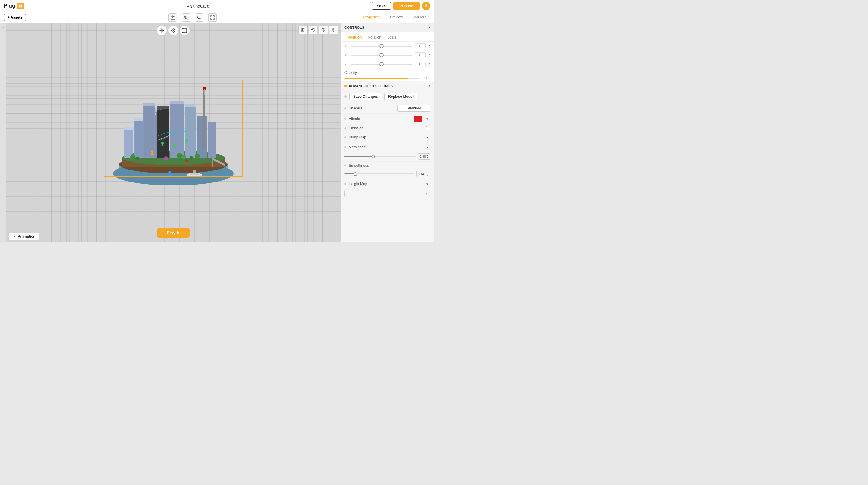 This screenshot has height=485, width=868. I want to click on emission-label: Emission, so click(386, 128).